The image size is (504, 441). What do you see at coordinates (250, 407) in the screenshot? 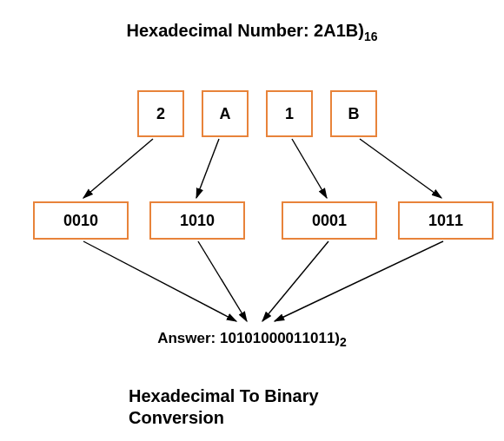
I see `footer-title: Hexadecimal To Binary Conversion` at bounding box center [250, 407].